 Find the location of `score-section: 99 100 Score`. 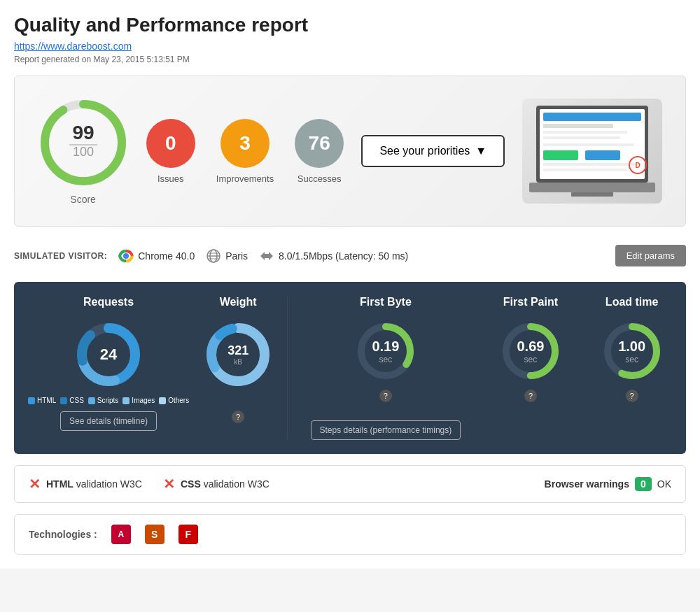

score-section: 99 100 Score is located at coordinates (83, 151).